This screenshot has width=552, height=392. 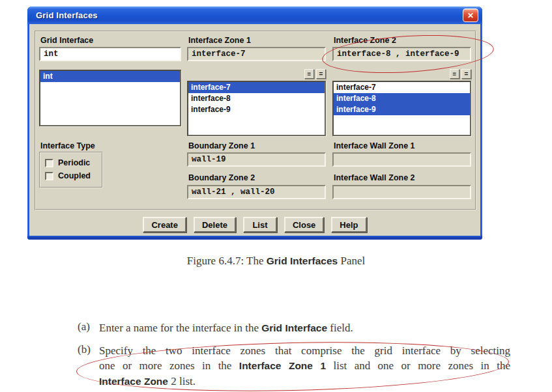 I want to click on create-button: Create, so click(x=164, y=225).